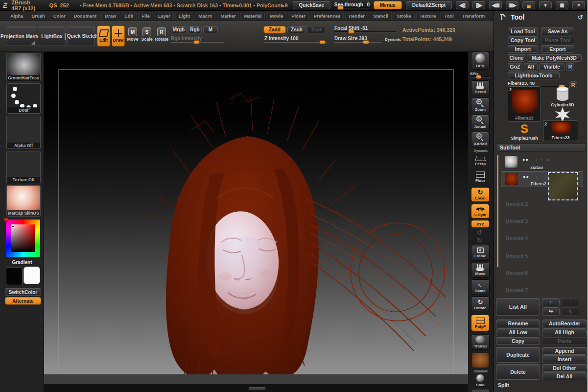 Image resolution: width=588 pixels, height=392 pixels. Describe the element at coordinates (104, 36) in the screenshot. I see `edit-mode-button: Edit` at that location.